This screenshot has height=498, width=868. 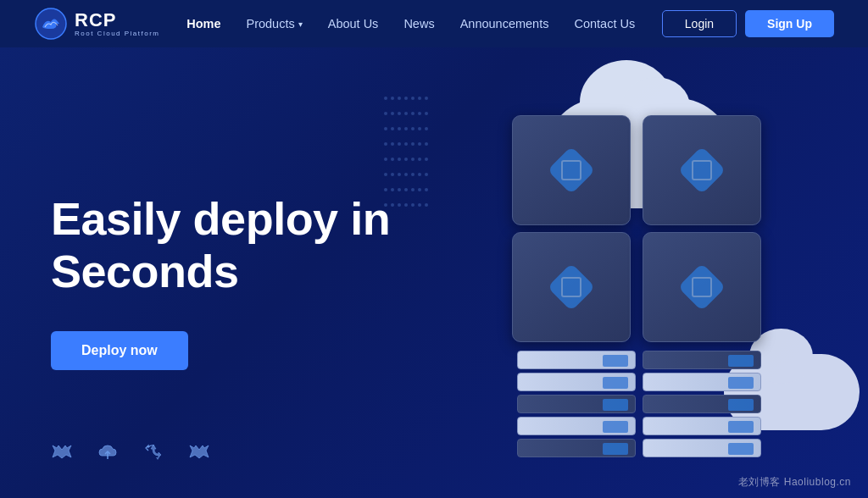 What do you see at coordinates (153, 454) in the screenshot?
I see `recycle-icon` at bounding box center [153, 454].